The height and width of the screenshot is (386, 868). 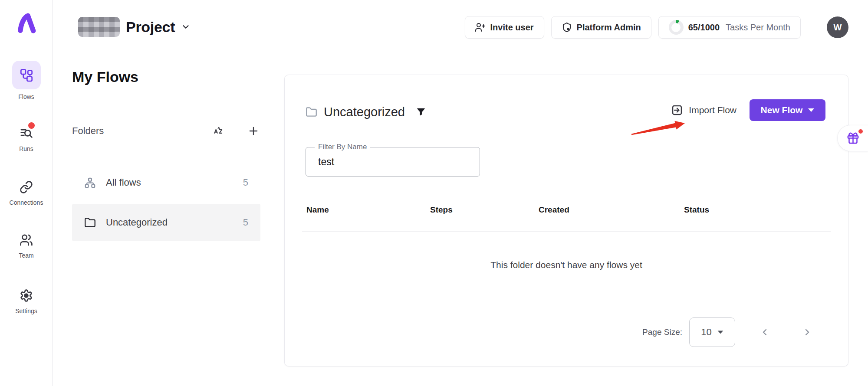 I want to click on import-box-arrow-icon, so click(x=677, y=110).